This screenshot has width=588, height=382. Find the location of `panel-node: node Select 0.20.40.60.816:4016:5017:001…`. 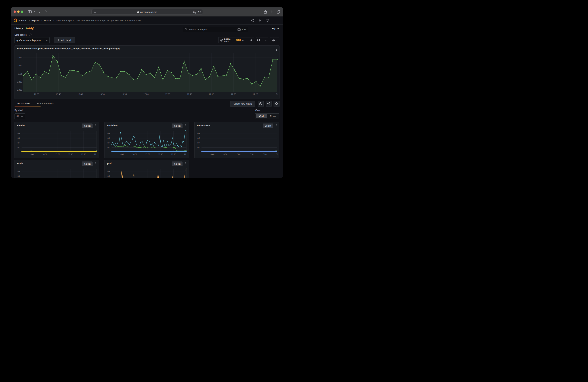

panel-node: node Select 0.20.40.60.816:4016:5017:001… is located at coordinates (57, 169).